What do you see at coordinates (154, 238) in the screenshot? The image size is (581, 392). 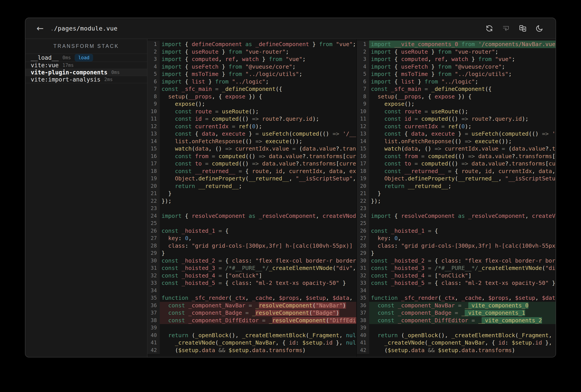 I see `line-number: 27` at bounding box center [154, 238].